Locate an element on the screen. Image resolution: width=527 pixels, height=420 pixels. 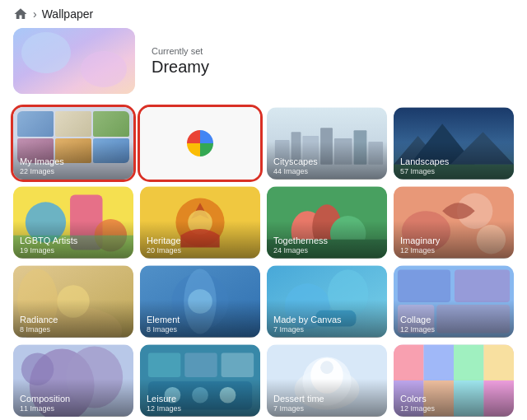
item-count-cityscapes: 44 Images is located at coordinates (327, 171).